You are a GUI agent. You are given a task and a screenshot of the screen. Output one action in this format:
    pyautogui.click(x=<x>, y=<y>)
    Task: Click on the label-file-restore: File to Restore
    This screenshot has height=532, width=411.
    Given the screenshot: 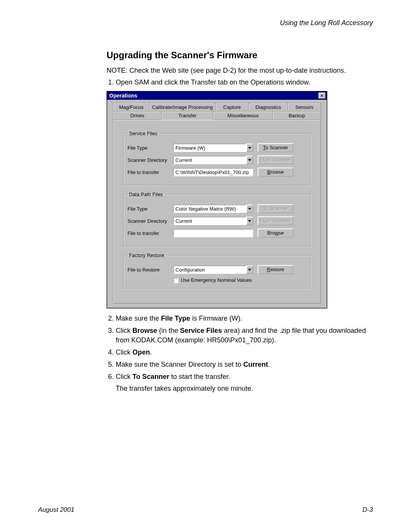 What is the action you would take?
    pyautogui.click(x=149, y=270)
    